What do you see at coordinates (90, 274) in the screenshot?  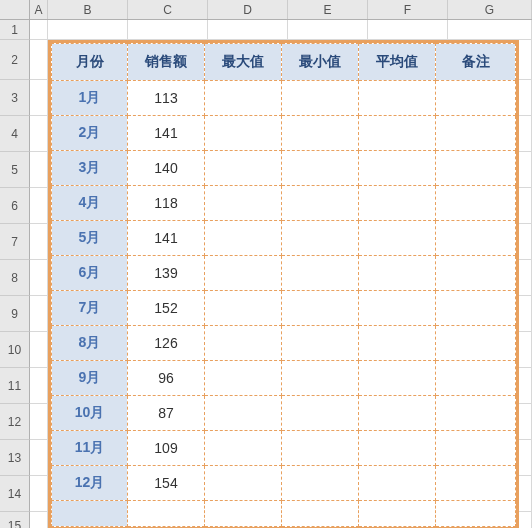 I see `cell-month: 6月` at bounding box center [90, 274].